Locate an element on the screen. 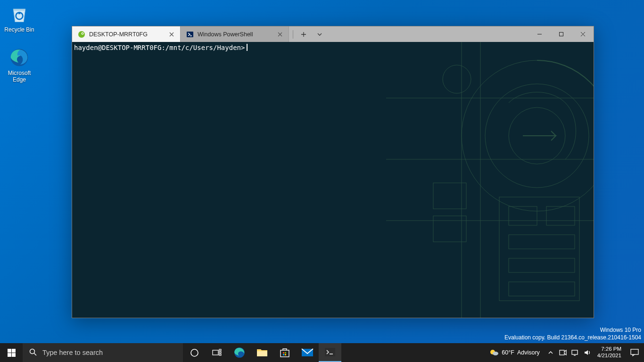 Image resolution: width=644 pixels, height=362 pixels. new-tab-button is located at coordinates (304, 34).